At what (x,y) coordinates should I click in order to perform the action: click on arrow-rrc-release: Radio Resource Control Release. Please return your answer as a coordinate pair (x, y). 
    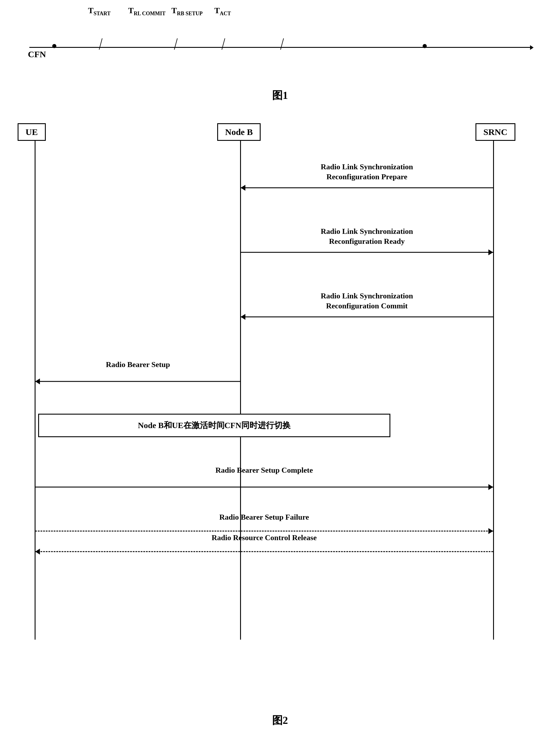
    Looking at the image, I should click on (264, 552).